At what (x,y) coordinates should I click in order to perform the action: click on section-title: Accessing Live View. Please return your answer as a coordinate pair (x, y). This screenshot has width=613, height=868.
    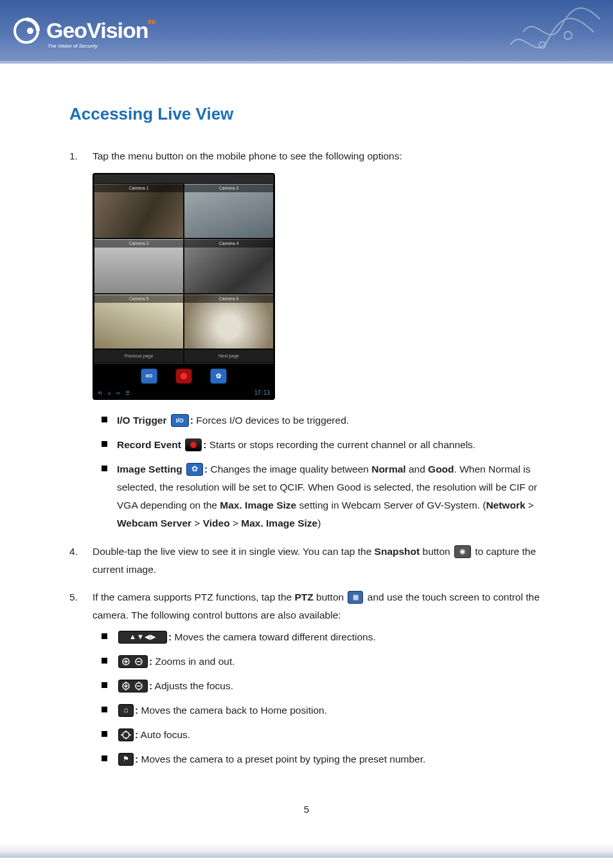
    Looking at the image, I should click on (306, 114).